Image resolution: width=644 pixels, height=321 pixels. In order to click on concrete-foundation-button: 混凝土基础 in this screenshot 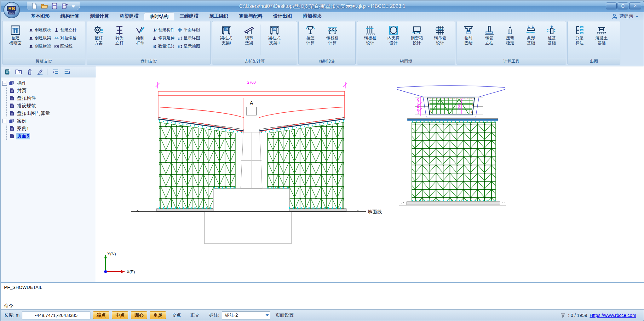, I will do `click(601, 34)`.